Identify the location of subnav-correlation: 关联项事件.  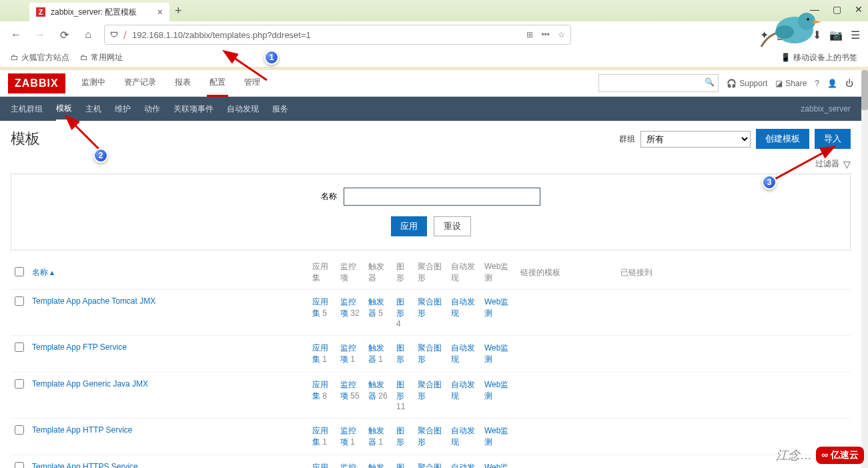
(193, 109).